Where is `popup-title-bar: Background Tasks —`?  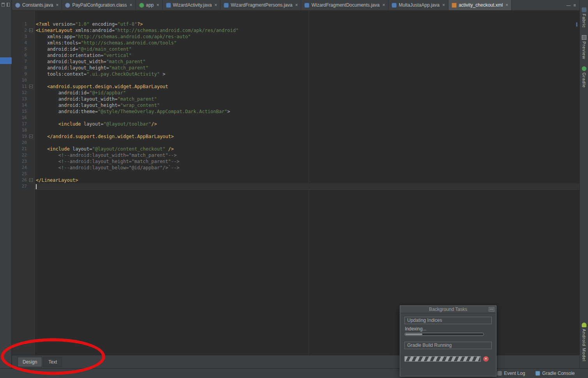
popup-title-bar: Background Tasks — is located at coordinates (448, 310).